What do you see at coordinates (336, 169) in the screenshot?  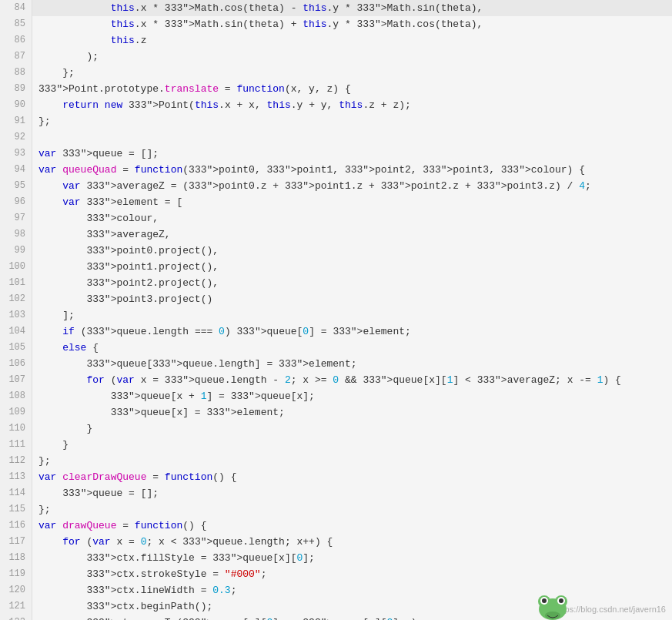 I see `table-row: 94var queueQuad = function(333">point0, …` at bounding box center [336, 169].